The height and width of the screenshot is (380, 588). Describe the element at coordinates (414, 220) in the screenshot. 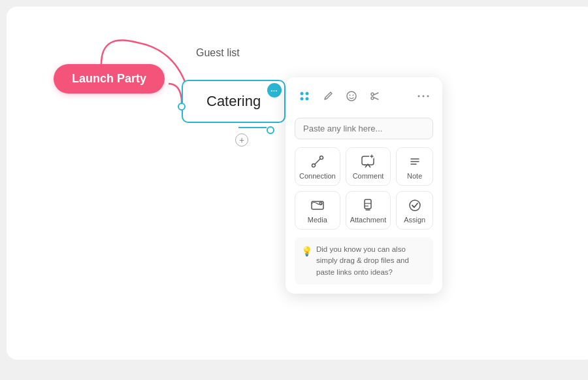

I see `assign-label: Assign` at that location.